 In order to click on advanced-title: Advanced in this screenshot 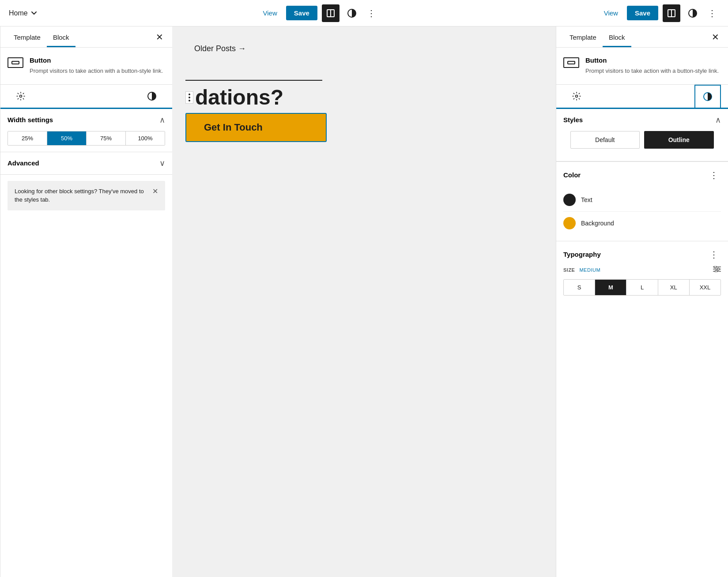, I will do `click(23, 163)`.